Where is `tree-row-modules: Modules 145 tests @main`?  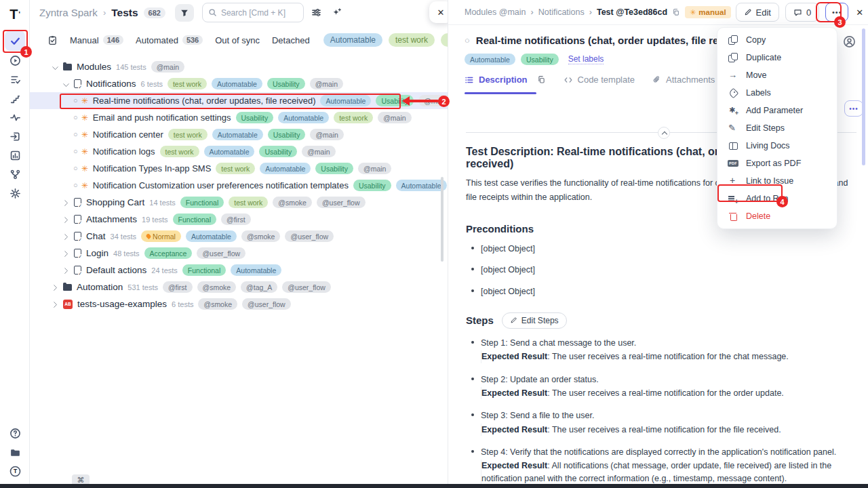
tree-row-modules: Modules 145 tests @main is located at coordinates (239, 66).